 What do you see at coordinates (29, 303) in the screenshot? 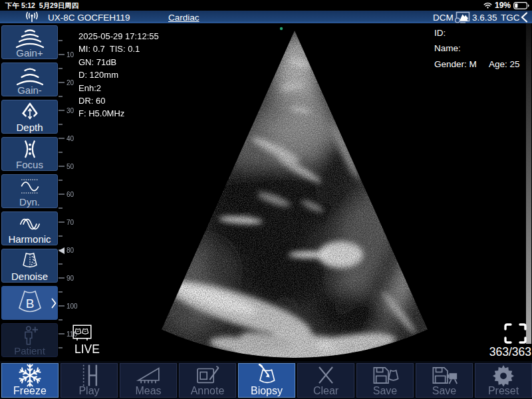
I see `svg-text: B` at bounding box center [29, 303].